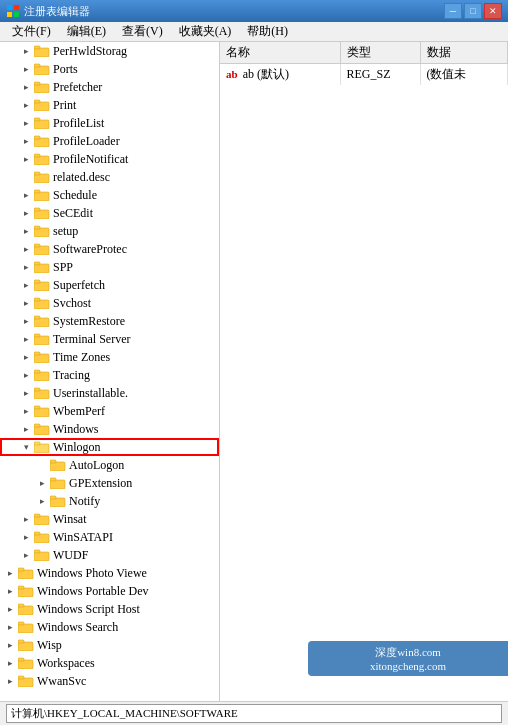  I want to click on expand-icon-PerHwldStorag: ▸, so click(26, 51).